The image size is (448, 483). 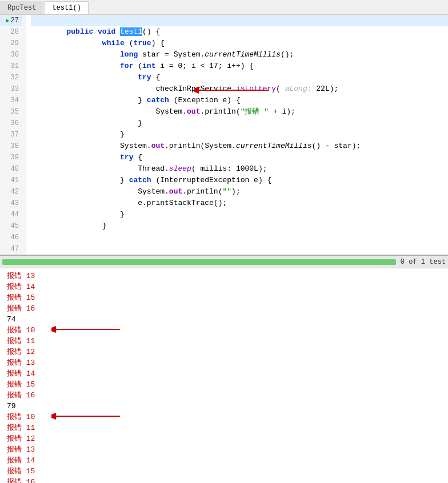 What do you see at coordinates (239, 89) in the screenshot?
I see `code-line-33: } catch (Exception e) {` at bounding box center [239, 89].